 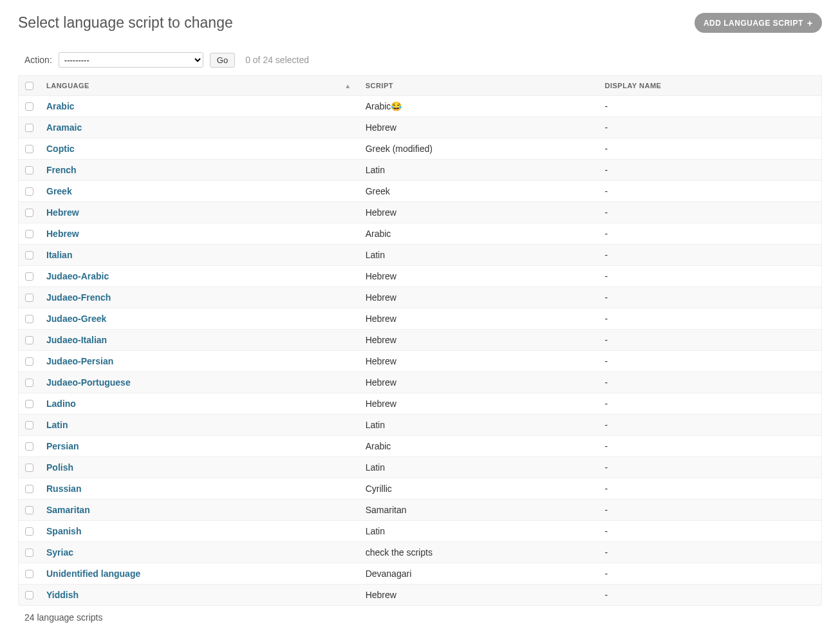 I want to click on column-header-language-label: Language, so click(x=68, y=86).